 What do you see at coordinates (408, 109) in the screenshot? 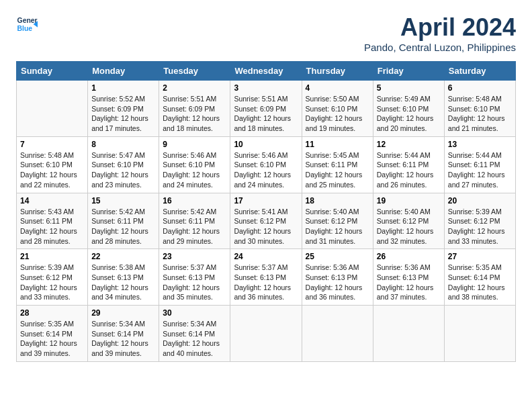
I see `calendar-cell: 5Sunrise: 5:49 AM Sunset: 6:10 PM Daylig…` at bounding box center [408, 109].